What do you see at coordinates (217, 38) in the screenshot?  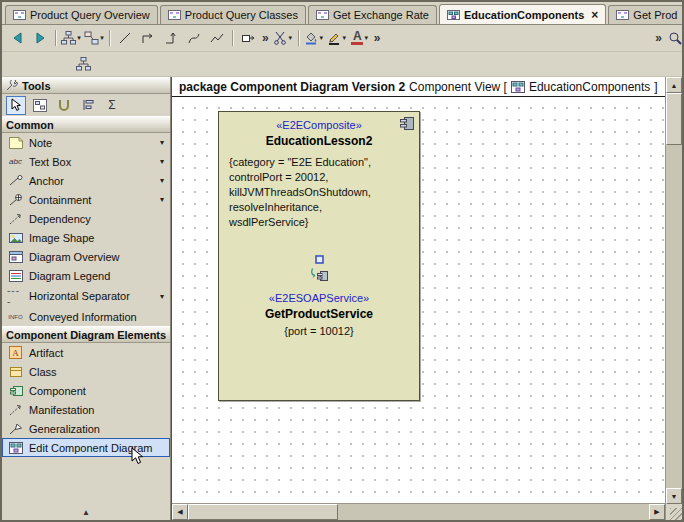 I see `zigzag-path-button` at bounding box center [217, 38].